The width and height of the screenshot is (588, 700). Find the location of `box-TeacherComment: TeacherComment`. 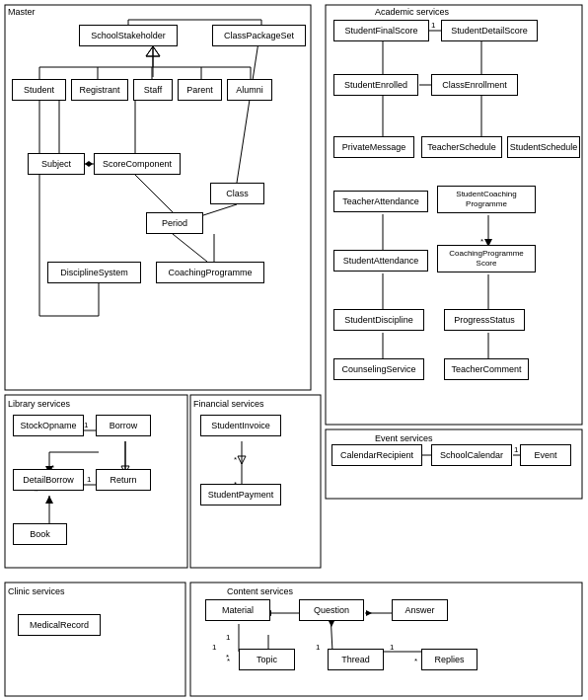

box-TeacherComment: TeacherComment is located at coordinates (486, 369).